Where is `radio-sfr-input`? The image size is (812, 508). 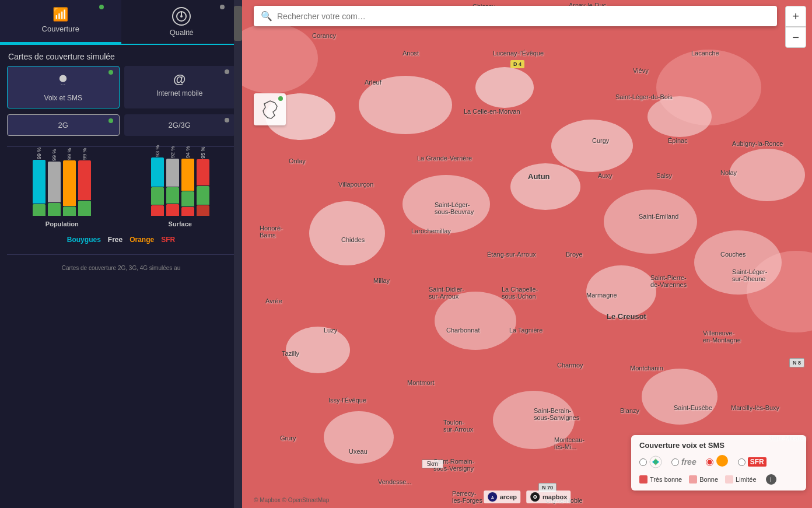
radio-sfr-input is located at coordinates (742, 462).